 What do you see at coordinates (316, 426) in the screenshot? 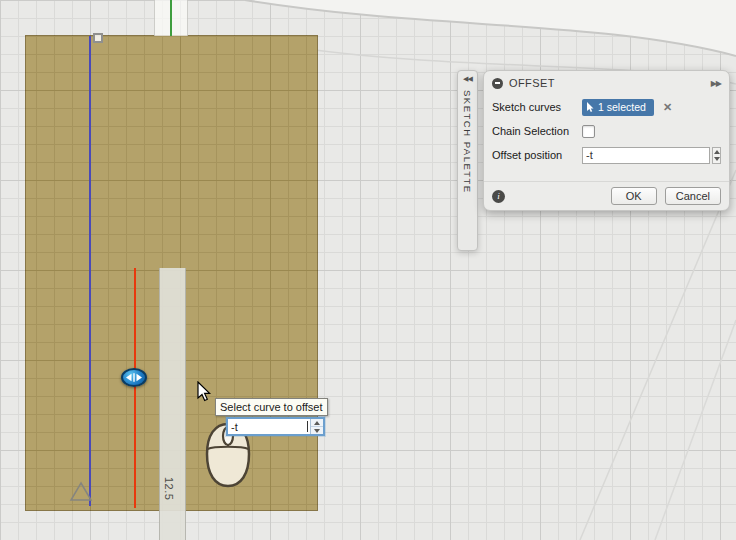
I see `inline-input-spinner` at bounding box center [316, 426].